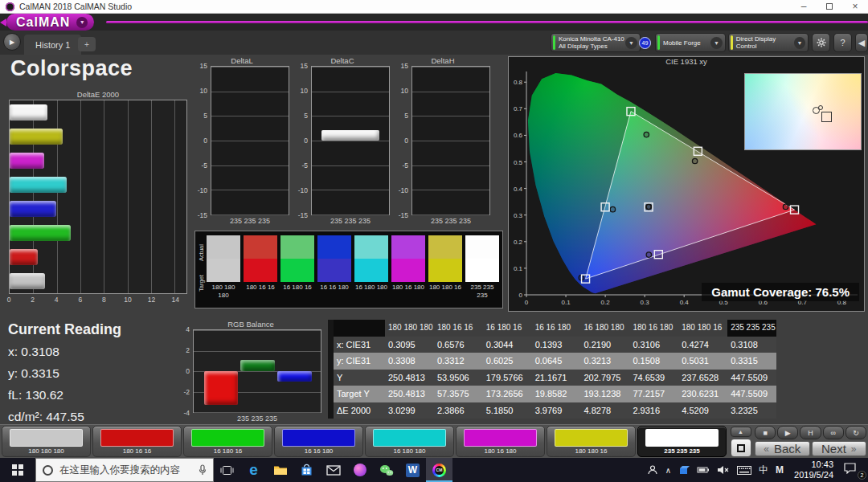 The height and width of the screenshot is (482, 868). What do you see at coordinates (685, 302) in the screenshot?
I see `svg-text: 0.4` at bounding box center [685, 302].